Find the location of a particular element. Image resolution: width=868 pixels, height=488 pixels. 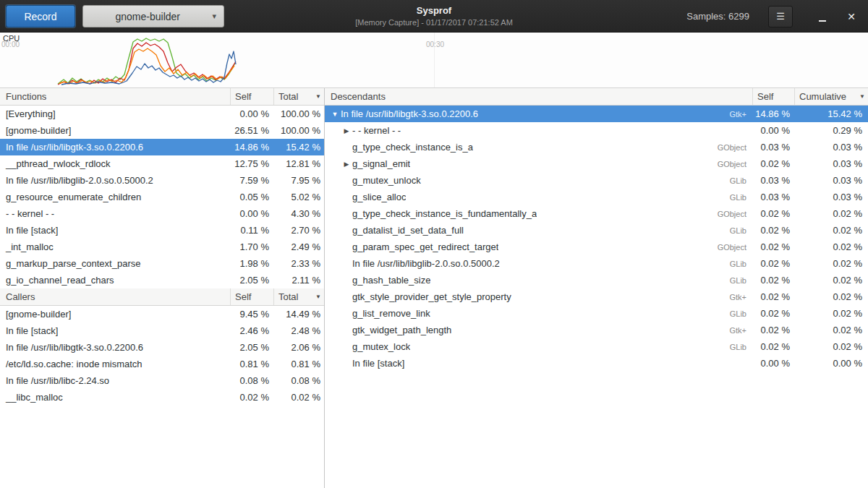

table-row: g_param_spec_get_redirect_targetGObject0… is located at coordinates (596, 247).